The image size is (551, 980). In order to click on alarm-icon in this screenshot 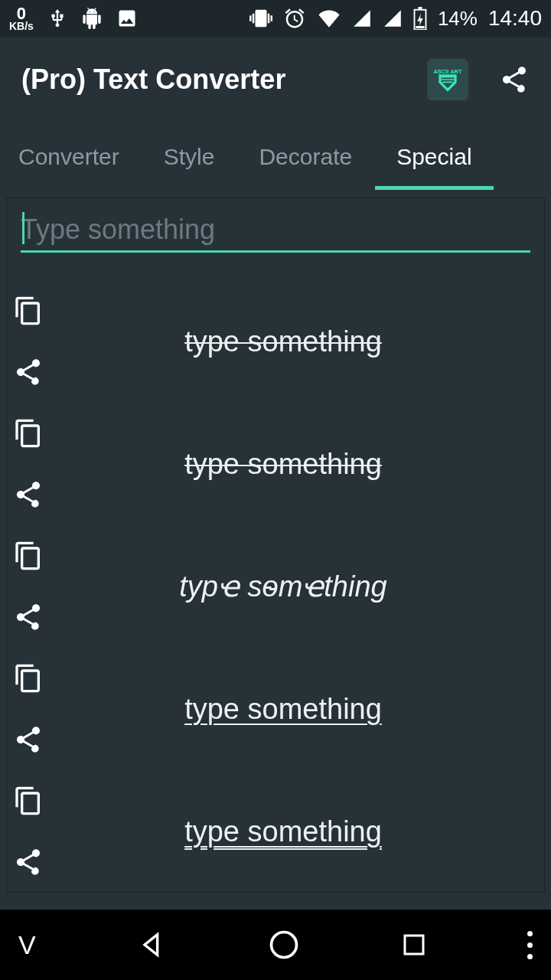, I will do `click(295, 18)`.